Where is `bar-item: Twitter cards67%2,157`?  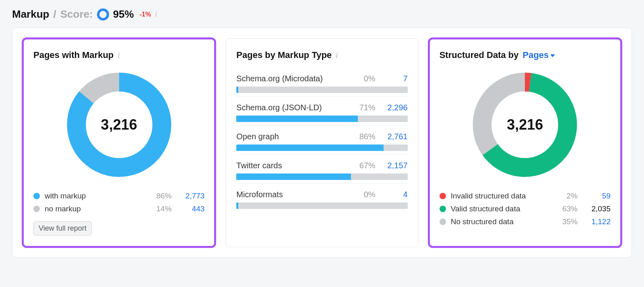 bar-item: Twitter cards67%2,157 is located at coordinates (322, 169).